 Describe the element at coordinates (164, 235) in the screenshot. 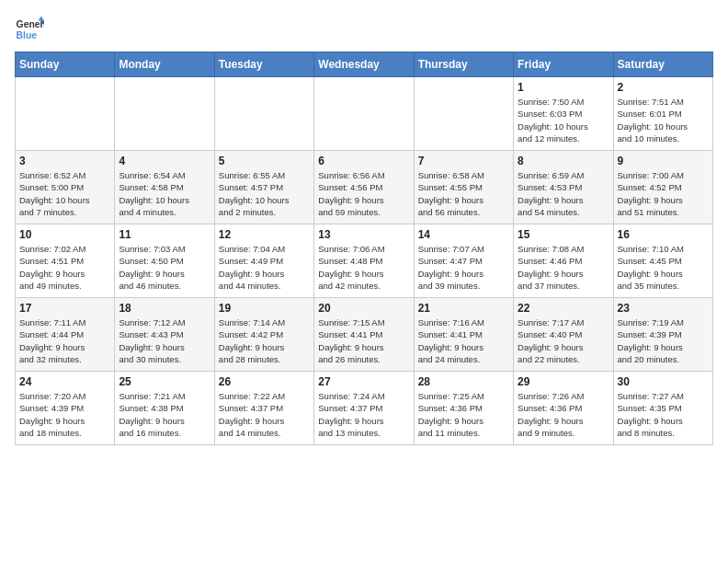

I see `day-number: 11` at that location.